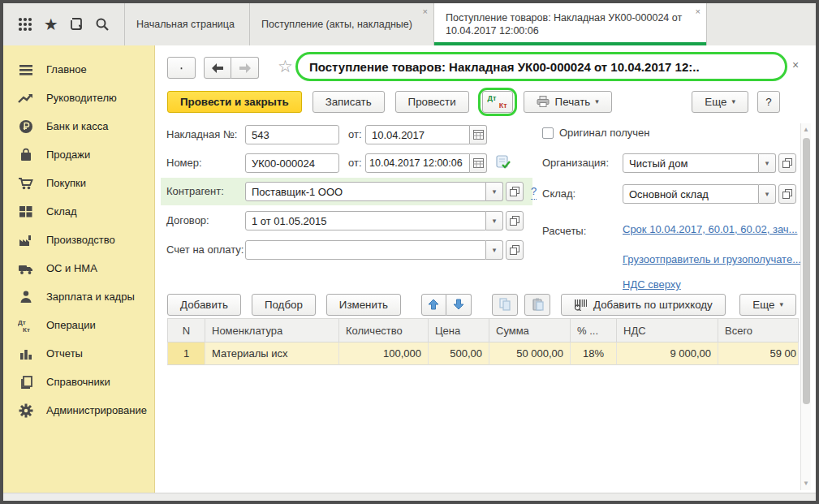 This screenshot has width=819, height=504. Describe the element at coordinates (79, 325) in the screenshot. I see `sidebar-item-operacii: ДтКт Операции` at that location.